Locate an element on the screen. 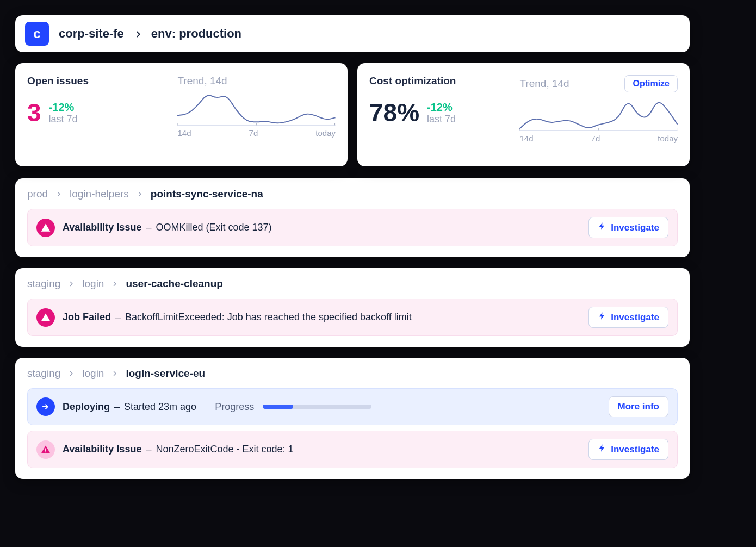 This screenshot has width=756, height=547. issue-path: stagingloginlogin-service-eu is located at coordinates (352, 374).